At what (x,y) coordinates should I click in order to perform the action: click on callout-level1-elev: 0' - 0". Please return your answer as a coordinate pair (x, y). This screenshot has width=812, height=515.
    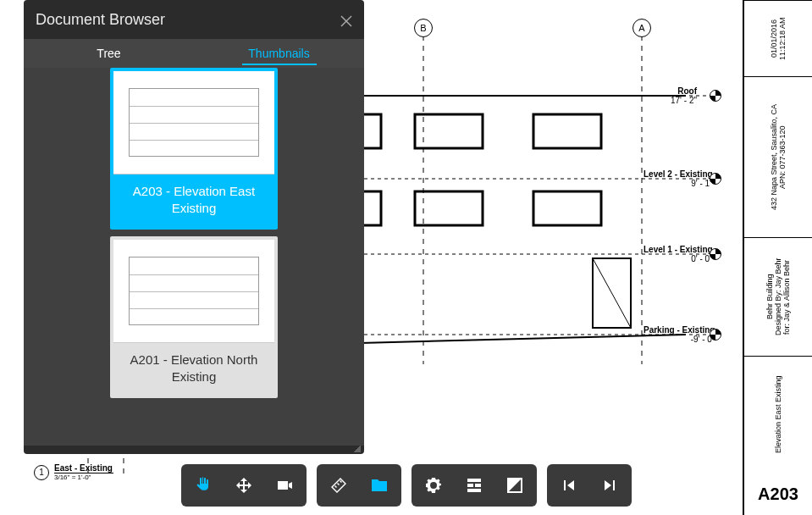
    Looking at the image, I should click on (678, 259).